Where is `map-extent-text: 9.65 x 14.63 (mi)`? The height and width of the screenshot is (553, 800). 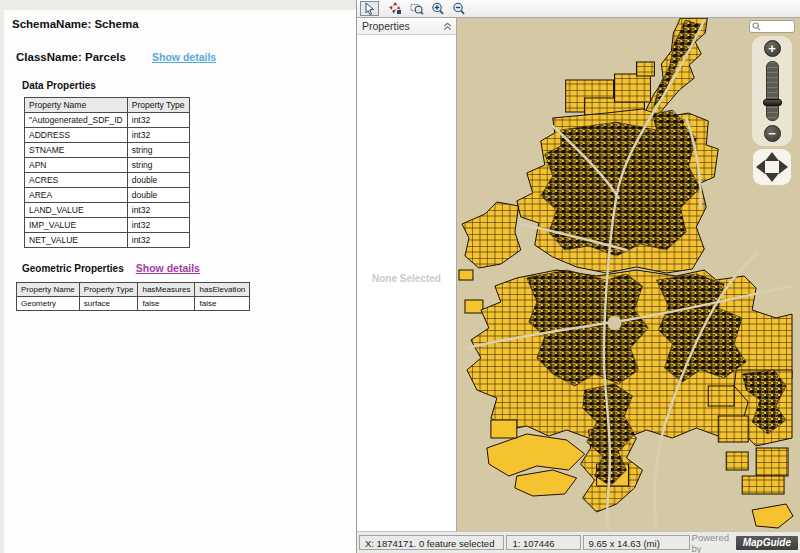
map-extent-text: 9.65 x 14.63 (mi) is located at coordinates (624, 544).